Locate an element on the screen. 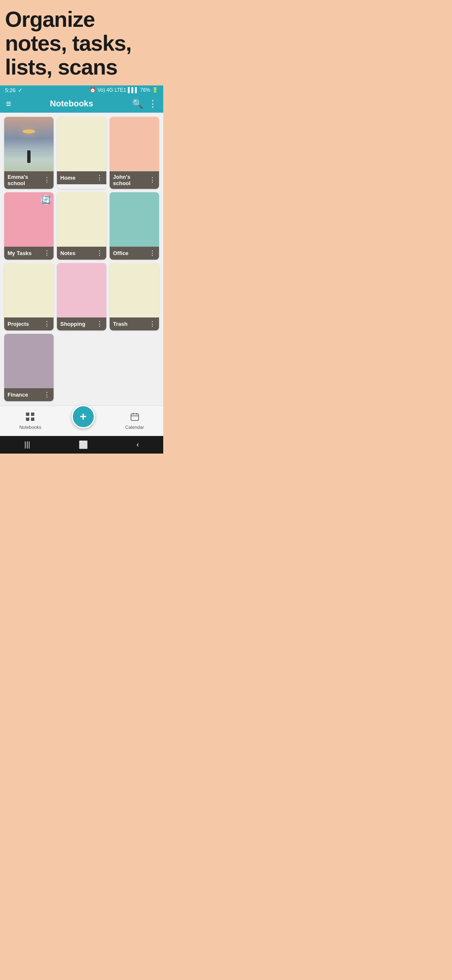 The width and height of the screenshot is (452, 980). promo-title: Organize notes, tasks, lists, scans is located at coordinates (82, 44).